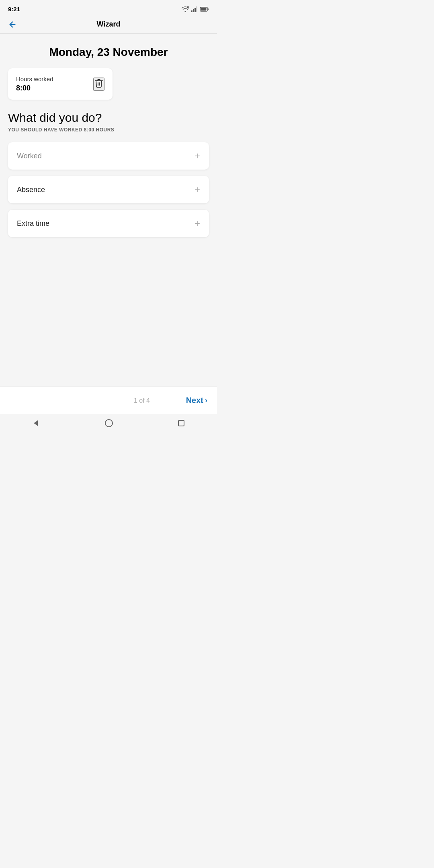  Describe the element at coordinates (108, 118) in the screenshot. I see `section-question: What did you do?` at that location.